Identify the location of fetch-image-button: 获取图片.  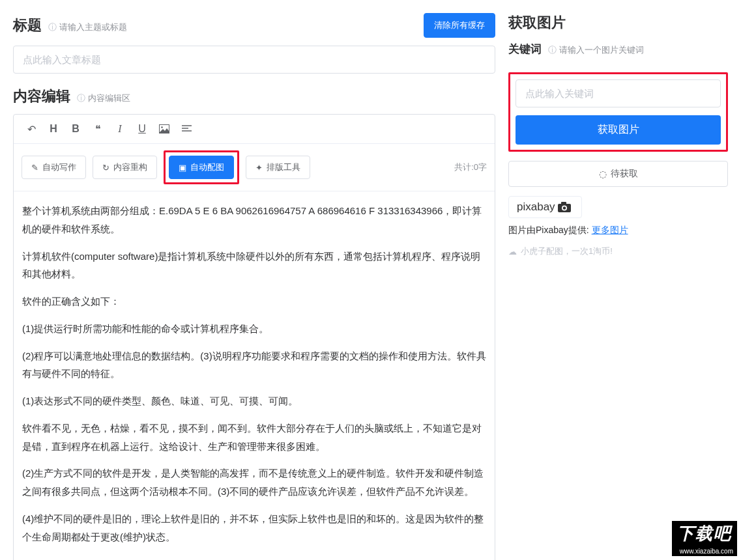
(618, 130).